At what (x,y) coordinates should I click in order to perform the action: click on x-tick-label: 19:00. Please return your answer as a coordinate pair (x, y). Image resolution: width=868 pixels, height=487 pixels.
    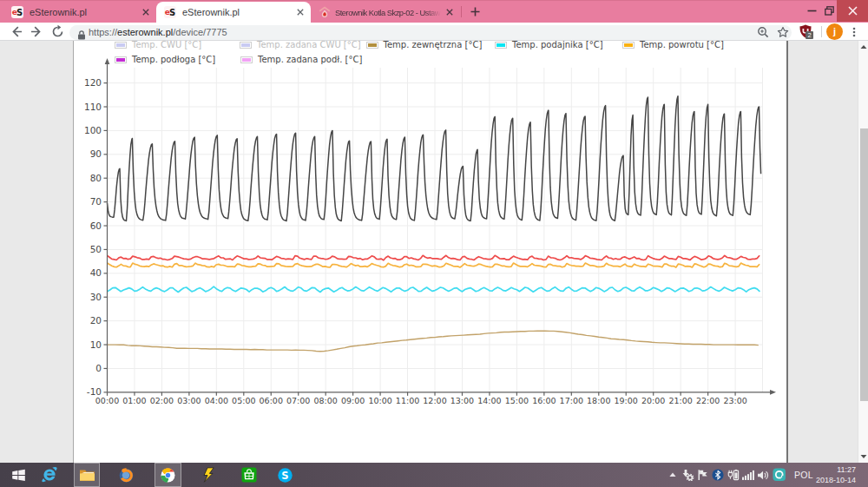
    Looking at the image, I should click on (627, 401).